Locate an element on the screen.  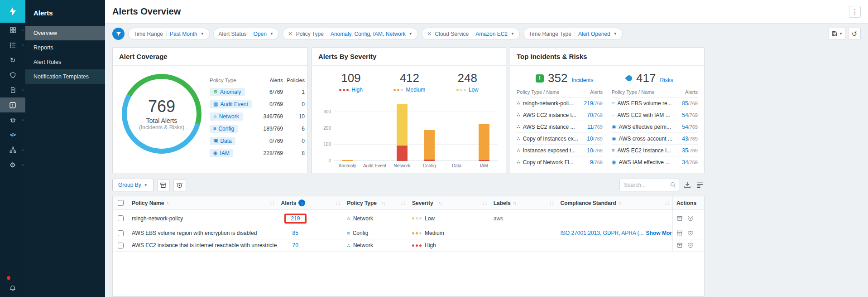
rail-item-compliance: › is located at coordinates (13, 90).